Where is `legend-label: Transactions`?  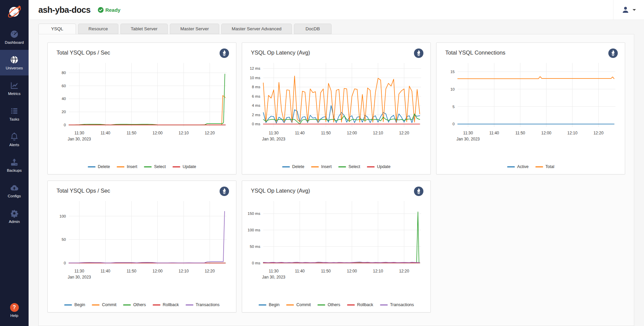
legend-label: Transactions is located at coordinates (208, 305).